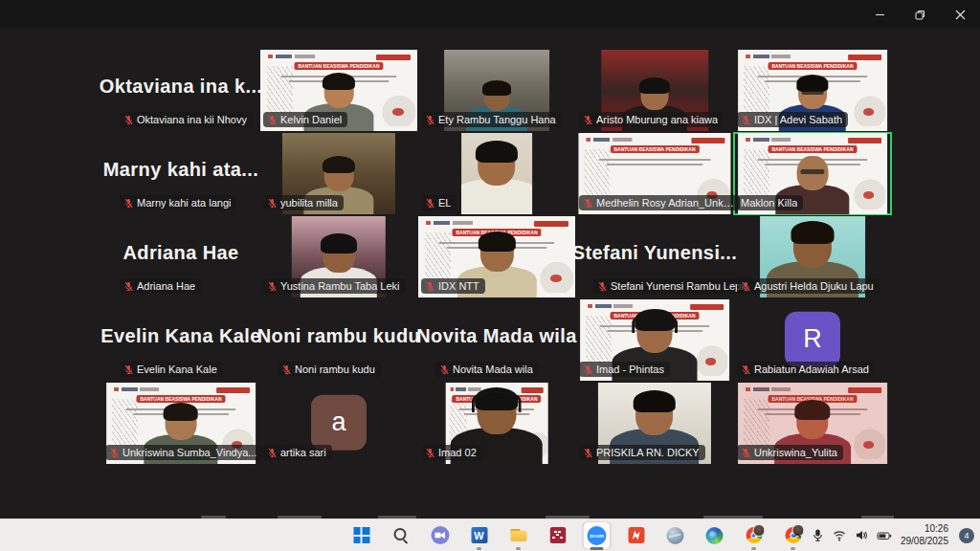  I want to click on participant-tile: BANTUAN BEASISWA PENDIDIKANUnkriswina Su…, so click(181, 423).